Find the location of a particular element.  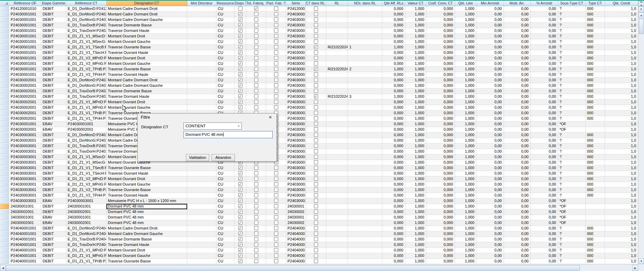

cell-ct: E_D1_Z1_V1_MSecG:P2403000 is located at coordinates (87, 163).